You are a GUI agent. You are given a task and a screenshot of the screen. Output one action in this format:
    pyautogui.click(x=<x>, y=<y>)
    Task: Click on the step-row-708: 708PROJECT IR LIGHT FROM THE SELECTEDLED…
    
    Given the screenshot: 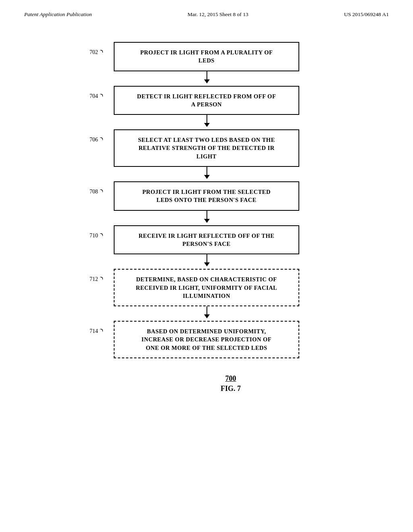 What is the action you would take?
    pyautogui.click(x=247, y=196)
    